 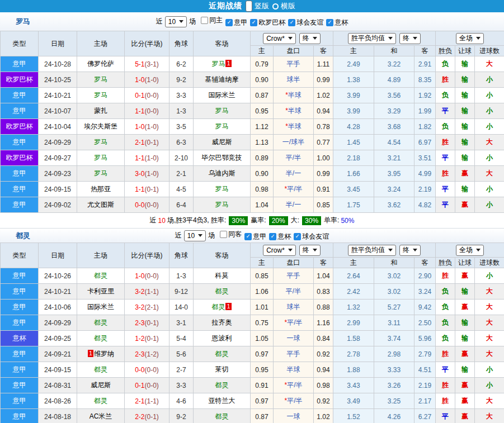 What do you see at coordinates (140, 142) in the screenshot?
I see `full-time-score: 2-1` at bounding box center [140, 142].